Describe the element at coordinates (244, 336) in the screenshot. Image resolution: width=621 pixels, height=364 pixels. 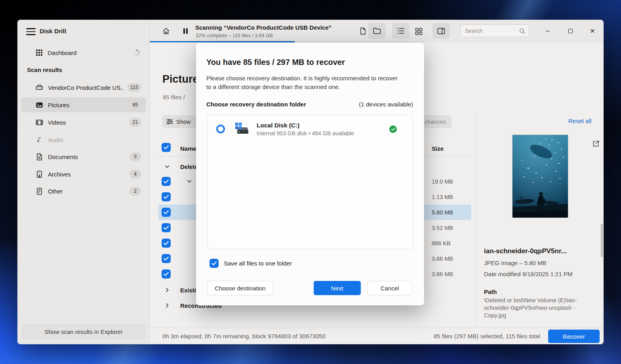
I see `scan-eta-text: 0h 3m elapsed, 0h 7m remaining, block 97…` at that location.